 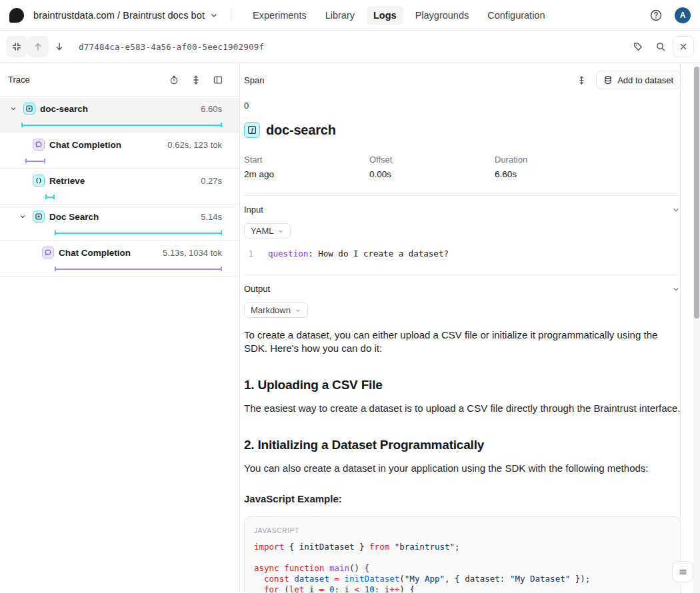 What do you see at coordinates (120, 187) in the screenshot?
I see `trace-tree: doc-search6.60sChat Completion0.62s, 123…` at bounding box center [120, 187].